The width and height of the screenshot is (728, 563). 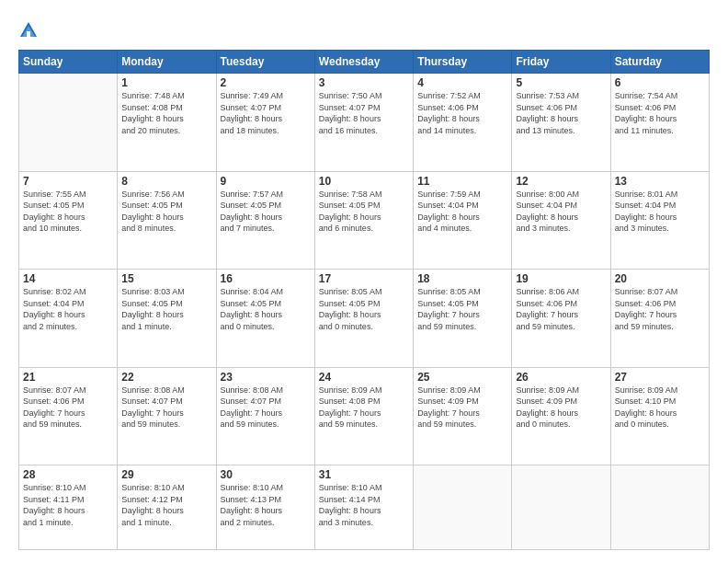 I want to click on day-number: 20, so click(x=660, y=279).